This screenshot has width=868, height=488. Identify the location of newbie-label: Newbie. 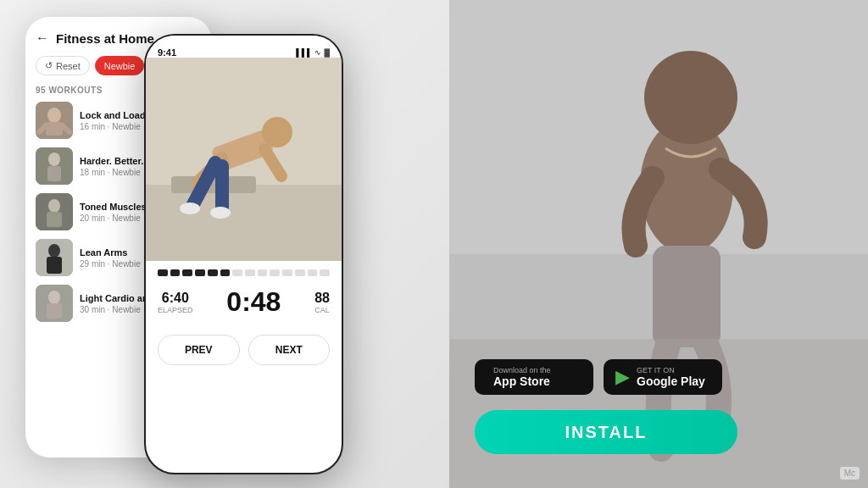
(120, 66).